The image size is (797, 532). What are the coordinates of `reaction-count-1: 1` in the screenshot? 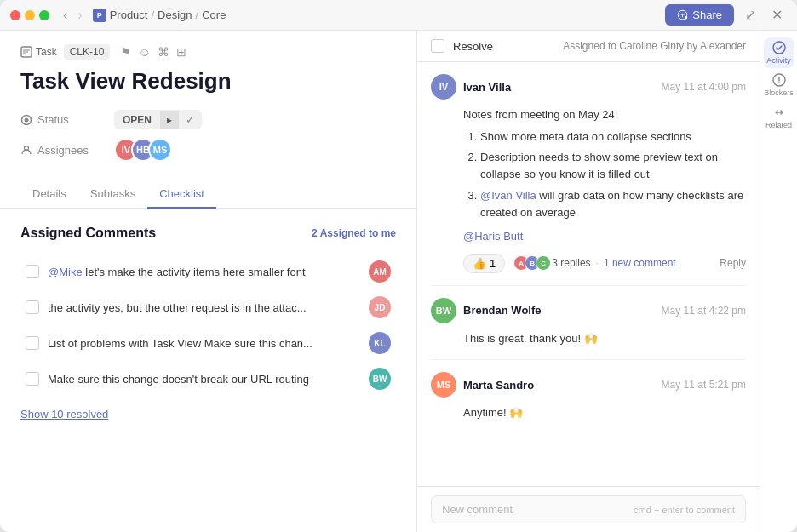 It's located at (492, 264).